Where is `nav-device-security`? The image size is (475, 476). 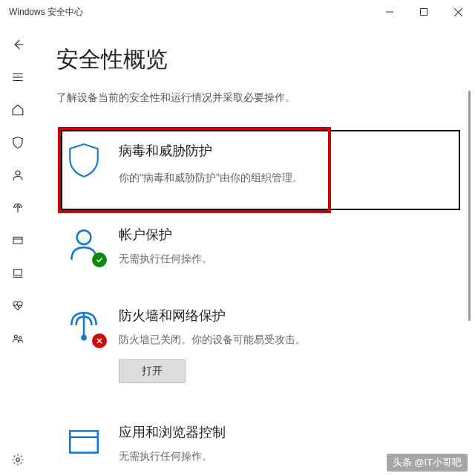
nav-device-security is located at coordinates (18, 273).